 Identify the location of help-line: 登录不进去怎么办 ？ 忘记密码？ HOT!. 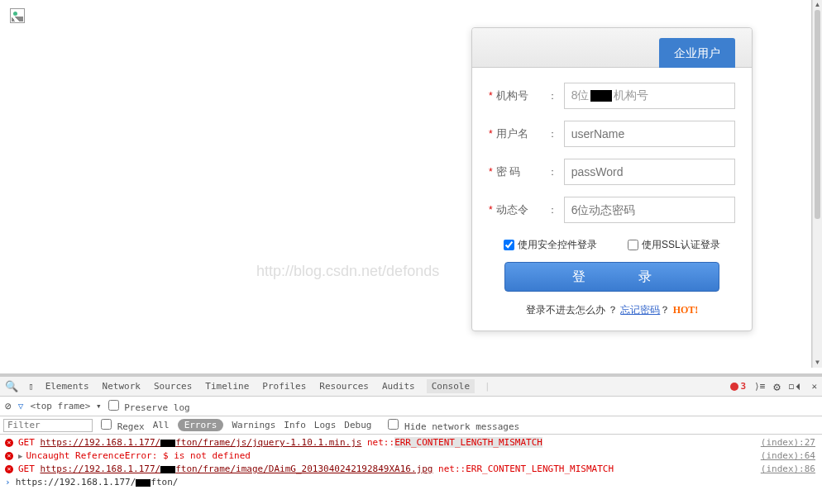
(612, 311).